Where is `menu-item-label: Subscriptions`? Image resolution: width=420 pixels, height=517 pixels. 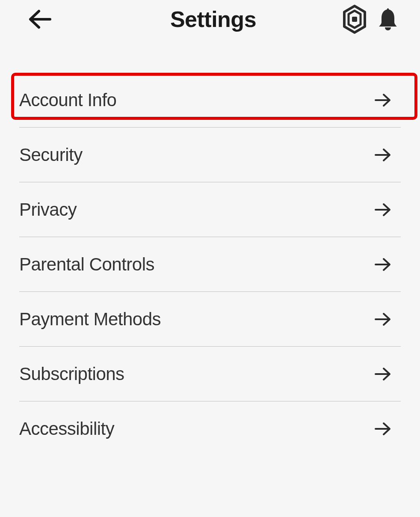 menu-item-label: Subscriptions is located at coordinates (72, 374).